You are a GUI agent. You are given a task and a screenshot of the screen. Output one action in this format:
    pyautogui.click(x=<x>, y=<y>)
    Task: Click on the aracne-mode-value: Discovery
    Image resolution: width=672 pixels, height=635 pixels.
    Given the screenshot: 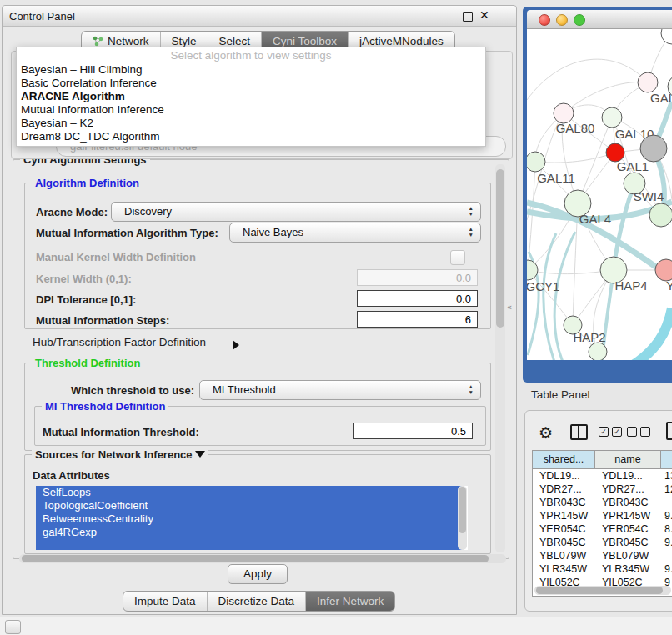 What is the action you would take?
    pyautogui.click(x=148, y=212)
    